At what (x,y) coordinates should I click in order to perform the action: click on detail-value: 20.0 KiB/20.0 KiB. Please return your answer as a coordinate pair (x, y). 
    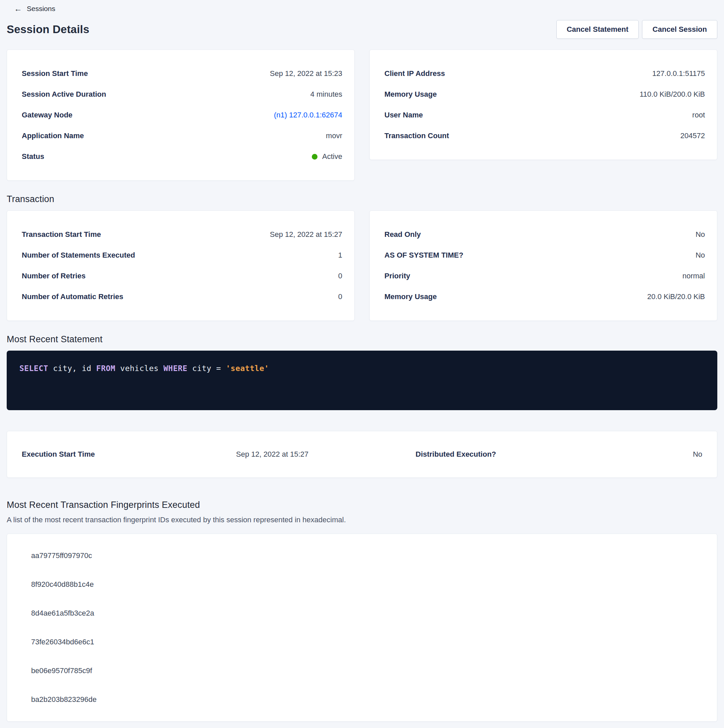
    Looking at the image, I should click on (676, 297).